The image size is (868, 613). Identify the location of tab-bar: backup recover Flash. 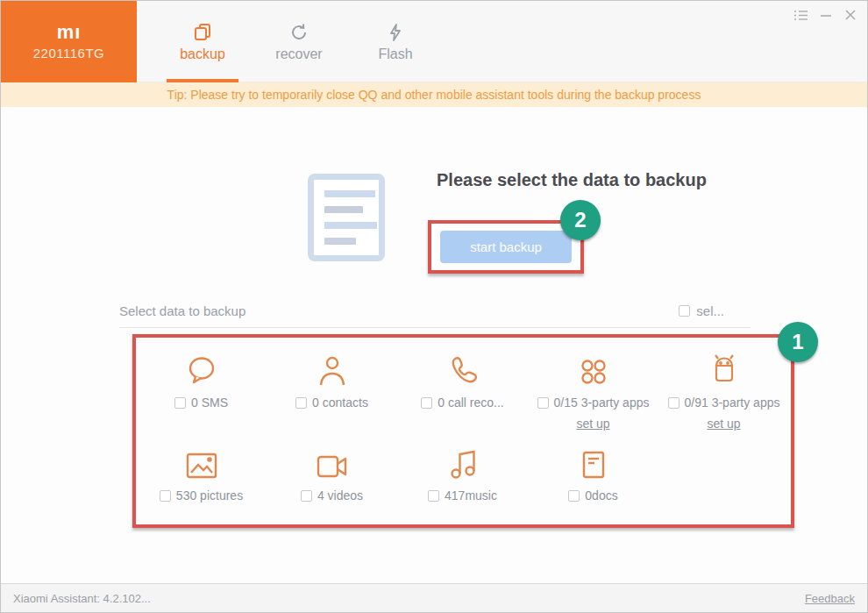
(290, 42).